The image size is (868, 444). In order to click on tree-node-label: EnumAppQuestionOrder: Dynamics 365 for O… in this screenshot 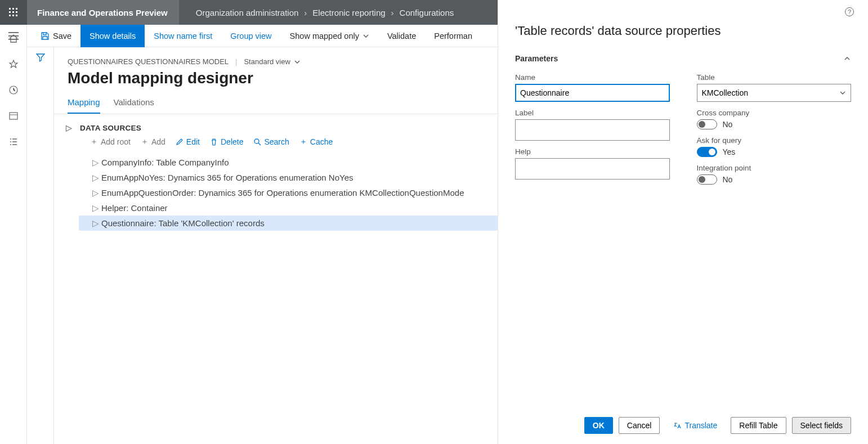, I will do `click(283, 192)`.